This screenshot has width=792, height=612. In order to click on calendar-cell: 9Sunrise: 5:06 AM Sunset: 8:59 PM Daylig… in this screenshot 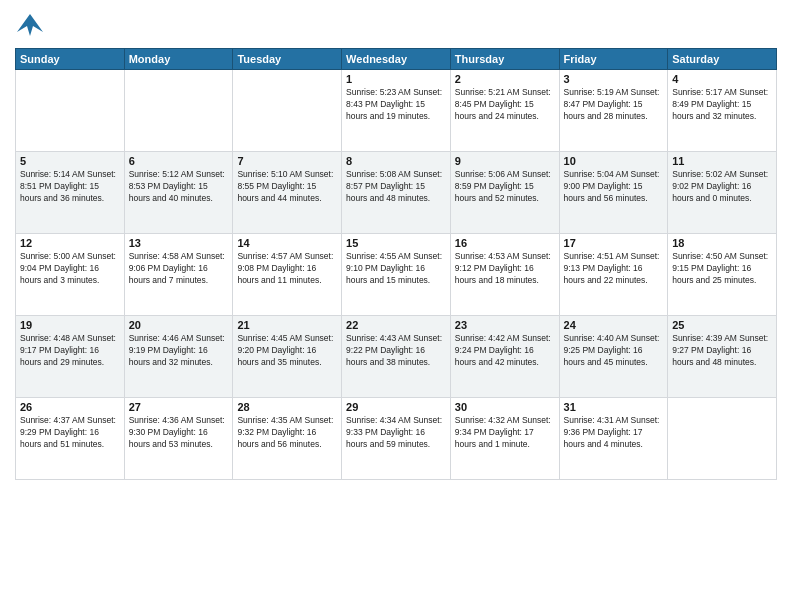, I will do `click(504, 193)`.